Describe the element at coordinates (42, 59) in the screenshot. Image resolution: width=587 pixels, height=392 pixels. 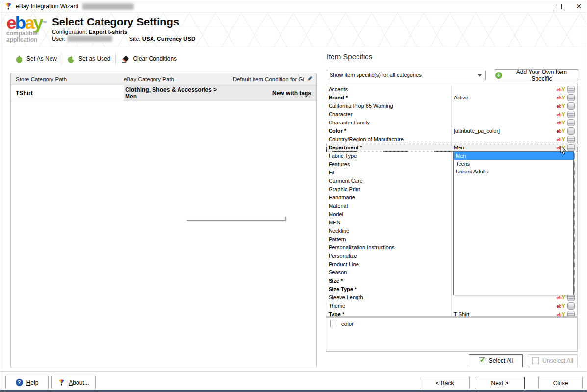
I see `set-as-new-label: Set As New` at that location.